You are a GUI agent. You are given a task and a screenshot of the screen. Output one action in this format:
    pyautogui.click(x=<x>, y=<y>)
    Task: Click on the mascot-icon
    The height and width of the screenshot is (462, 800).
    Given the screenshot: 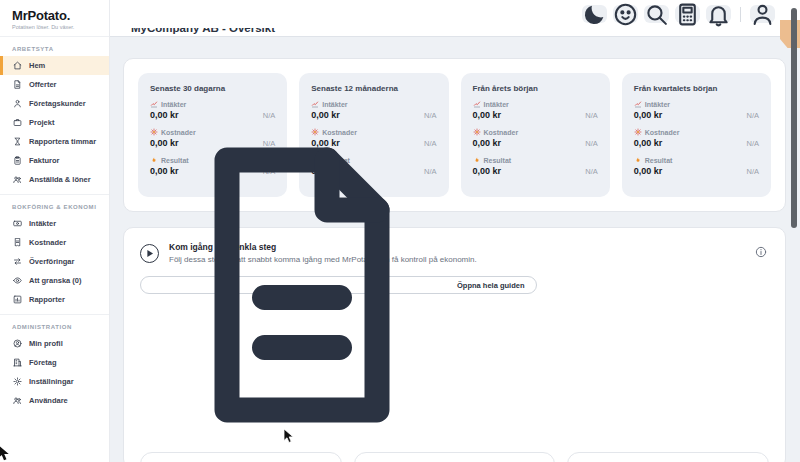 What is the action you would take?
    pyautogui.click(x=626, y=14)
    